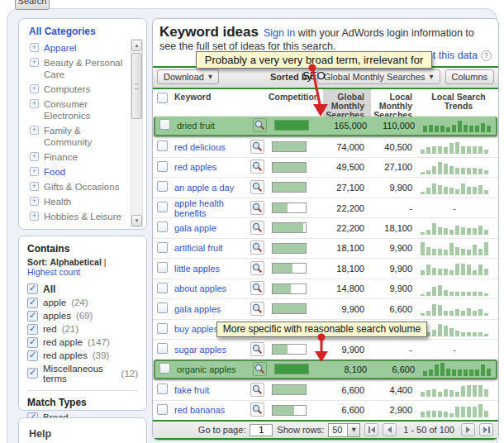  I want to click on keyword-link: sugar apples, so click(200, 350).